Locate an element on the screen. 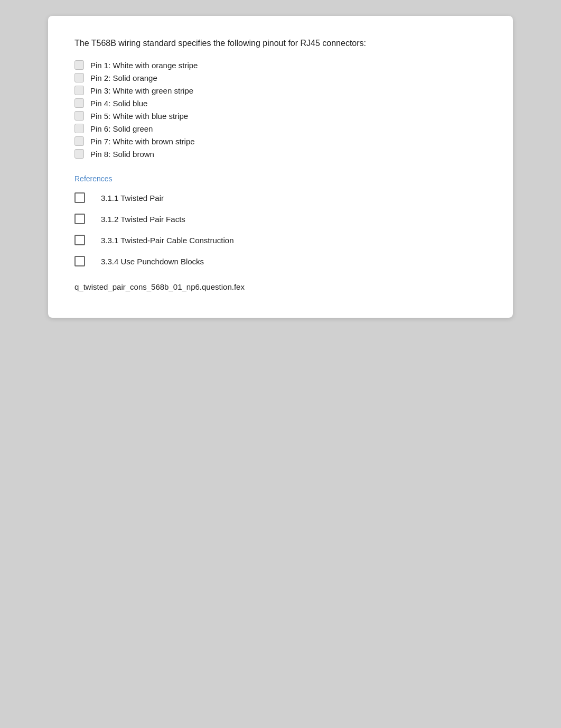  references-list: 3.1.1 Twisted Pair3.1.2 Twisted Pair Fac… is located at coordinates (280, 229).